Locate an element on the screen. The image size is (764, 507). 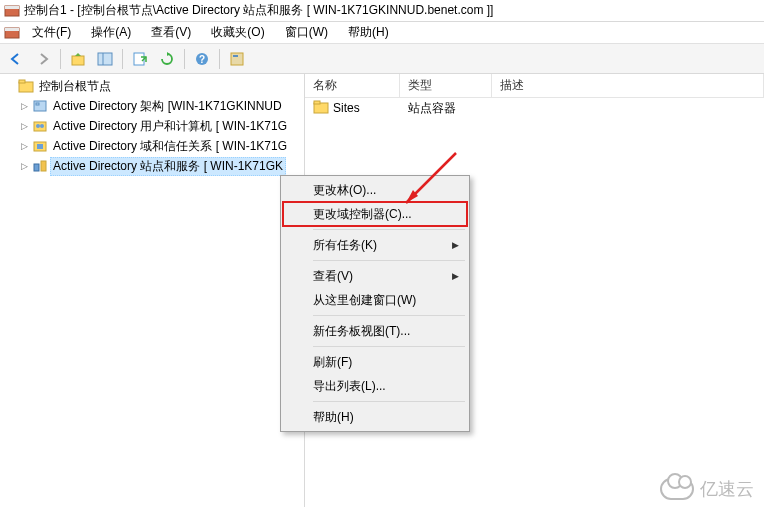
watermark: 亿速云 is located at coordinates (707, 489).